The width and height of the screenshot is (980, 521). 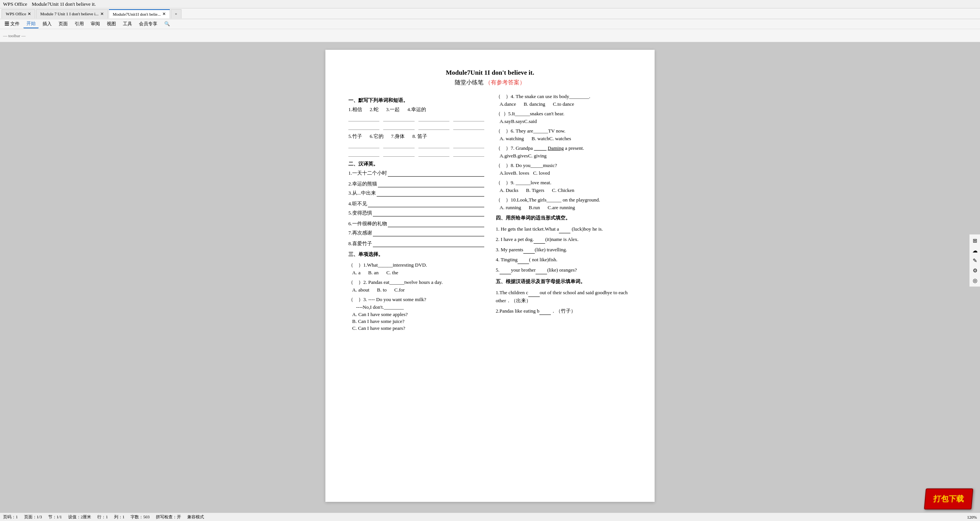 What do you see at coordinates (418, 315) in the screenshot?
I see `mc-q3-a: A. Can I have some apples?` at bounding box center [418, 315].